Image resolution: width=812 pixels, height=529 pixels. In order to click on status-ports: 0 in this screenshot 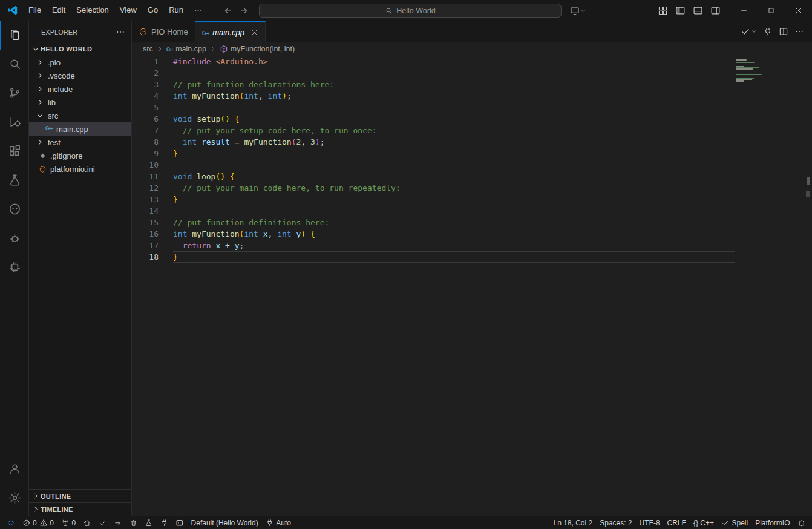, I will do `click(68, 523)`.